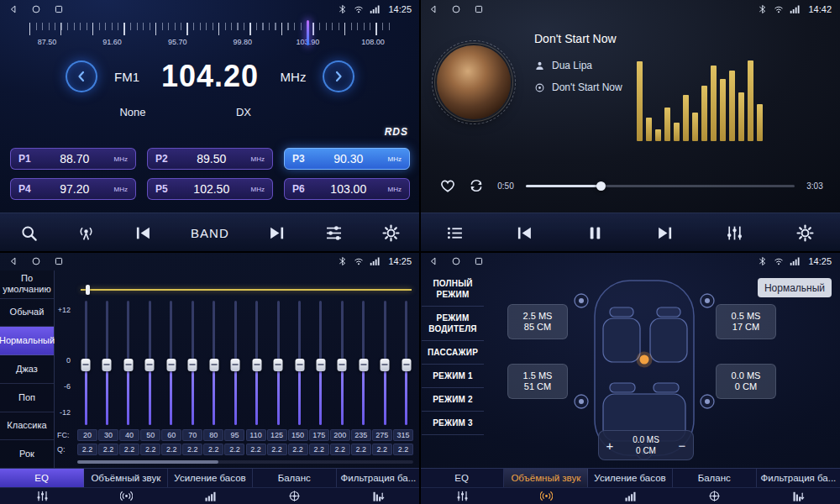 The image size is (840, 504). I want to click on fc-value: 200, so click(340, 435).